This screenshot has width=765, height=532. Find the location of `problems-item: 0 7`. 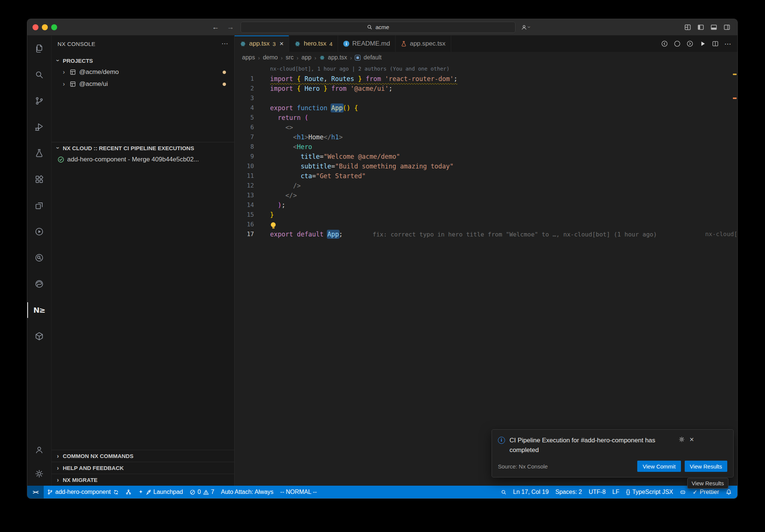

problems-item: 0 7 is located at coordinates (202, 492).